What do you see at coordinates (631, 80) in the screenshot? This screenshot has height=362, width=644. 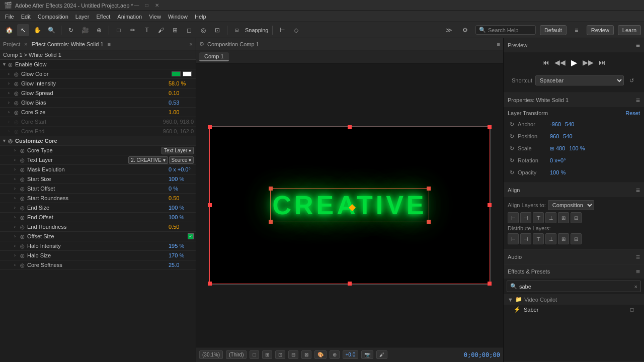 I see `shortcut-reset-icon: ↺` at bounding box center [631, 80].